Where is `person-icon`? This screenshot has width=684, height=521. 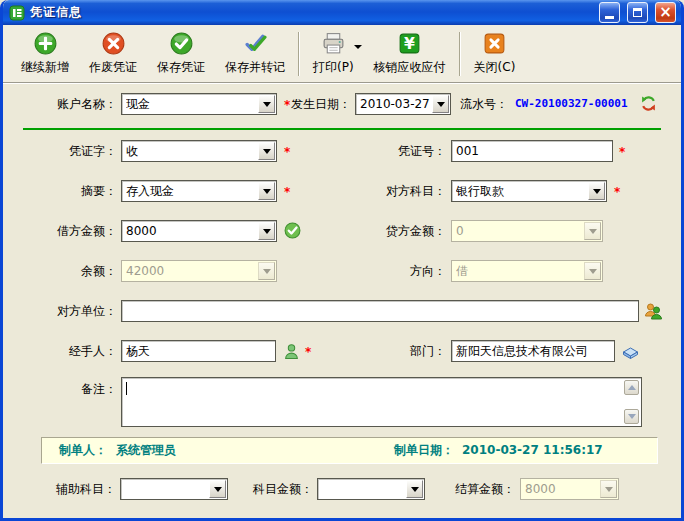 person-icon is located at coordinates (292, 352).